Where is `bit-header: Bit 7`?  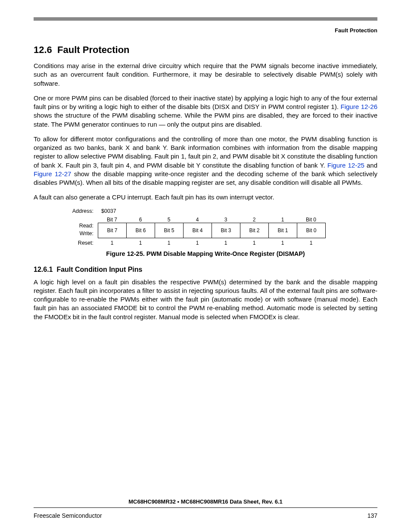
bit-header: Bit 7 is located at coordinates (112, 220).